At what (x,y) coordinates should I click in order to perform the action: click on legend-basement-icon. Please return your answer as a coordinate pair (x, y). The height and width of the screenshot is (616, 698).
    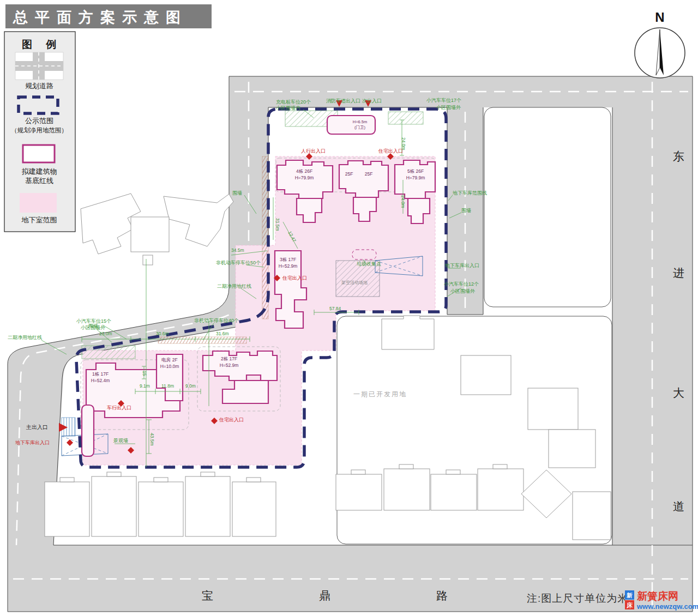
    Looking at the image, I should click on (38, 203).